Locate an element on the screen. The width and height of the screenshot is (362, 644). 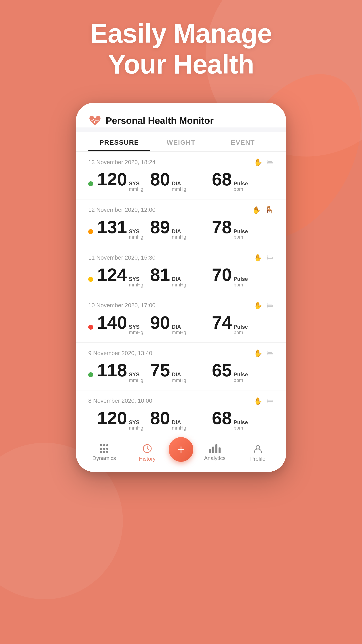
tab-event: EVENT is located at coordinates (243, 145).